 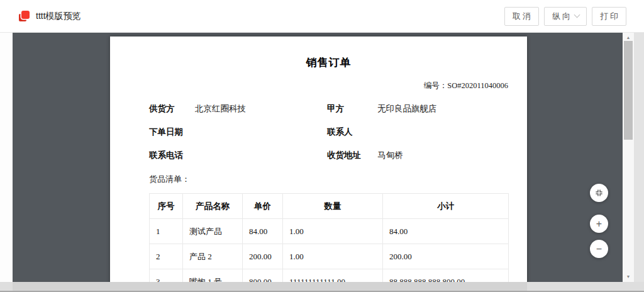 I want to click on scroll-down-icon: ▼, so click(x=628, y=276).